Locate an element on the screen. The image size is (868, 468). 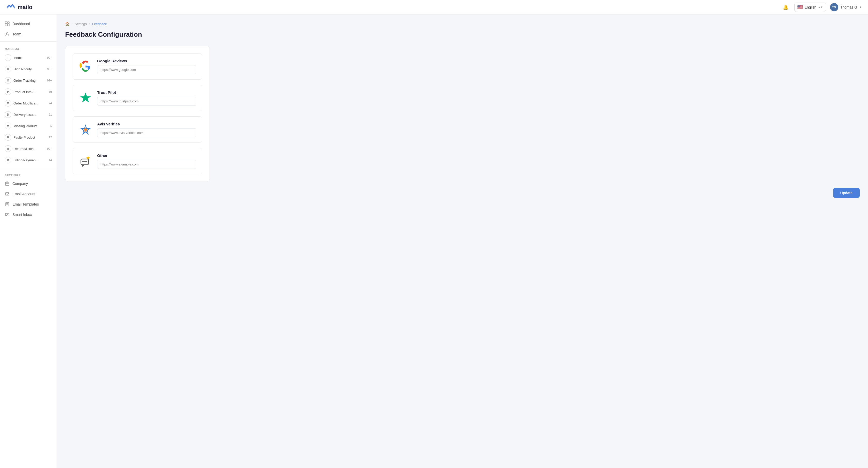
sidebar-item-company: Company is located at coordinates (28, 183).